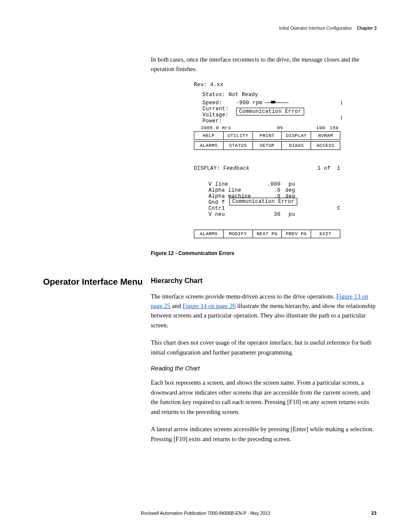  I want to click on softkey-row-bottom: ALARMS MODIFY NEXT PG PREV PG EXIT, so click(267, 234).